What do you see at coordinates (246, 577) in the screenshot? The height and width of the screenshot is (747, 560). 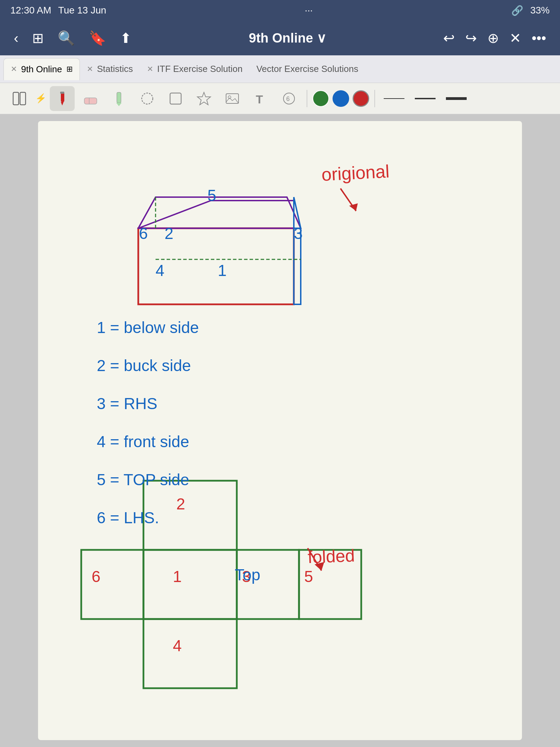 I see `net-num-3: 3` at bounding box center [246, 577].